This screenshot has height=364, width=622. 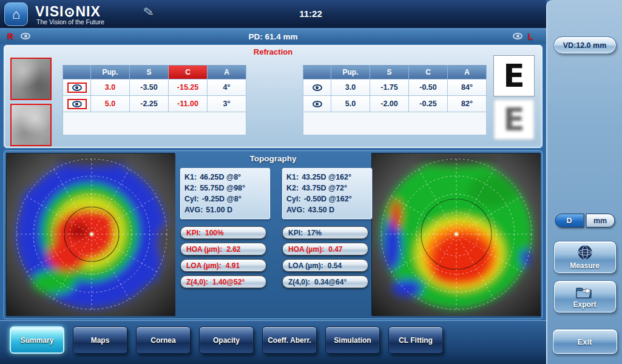 What do you see at coordinates (273, 159) in the screenshot?
I see `topography-title: Topography` at bounding box center [273, 159].